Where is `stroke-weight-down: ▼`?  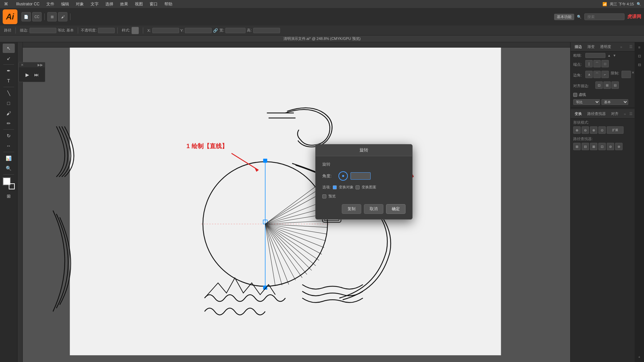 stroke-weight-down: ▼ is located at coordinates (614, 56).